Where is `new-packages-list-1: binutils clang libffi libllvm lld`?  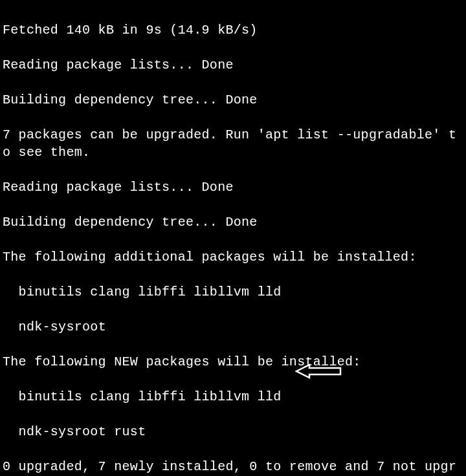
new-packages-list-1: binutils clang libffi libllvm lld is located at coordinates (233, 397).